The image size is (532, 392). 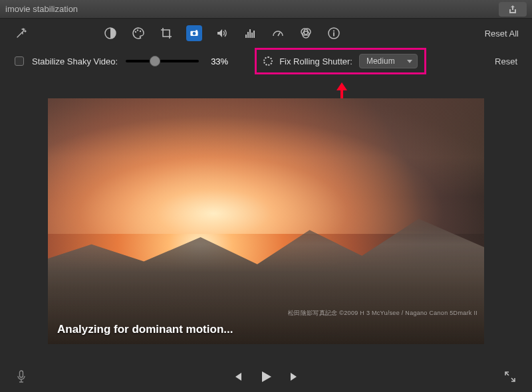 What do you see at coordinates (510, 377) in the screenshot?
I see `fullscreen-icon` at bounding box center [510, 377].